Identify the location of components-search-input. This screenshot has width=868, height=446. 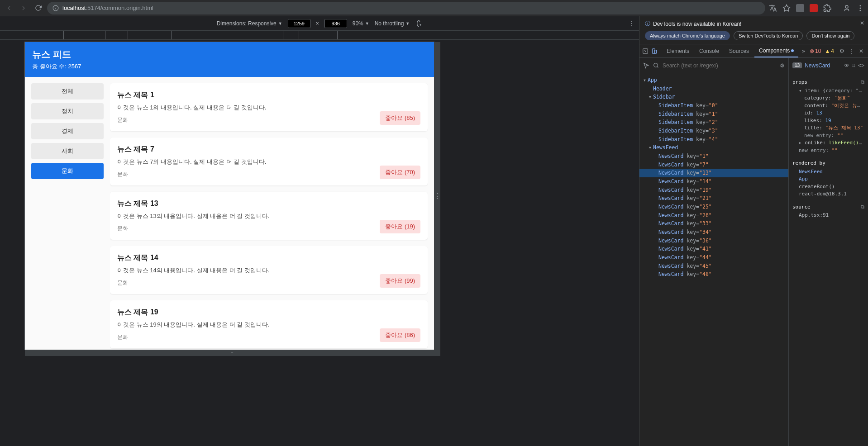
(720, 66).